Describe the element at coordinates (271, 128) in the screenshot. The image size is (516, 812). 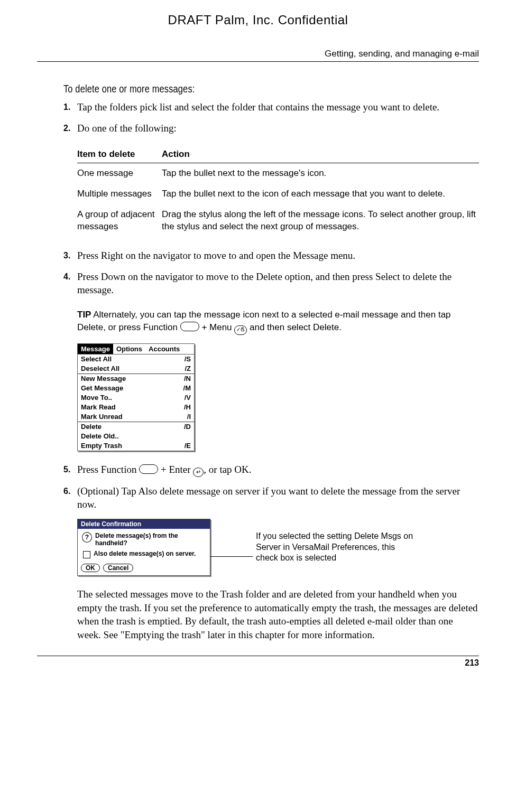
I see `step-2: 2. Do one of the following:` at that location.